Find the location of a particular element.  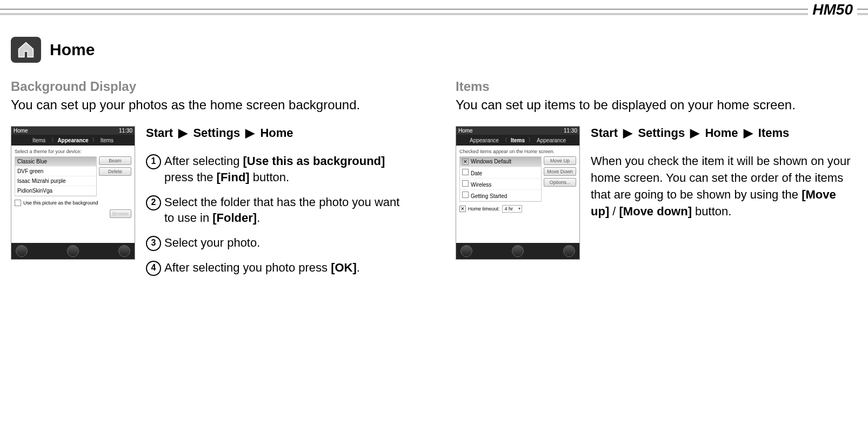

step-4: After selecting you photo press [OK]. is located at coordinates (279, 268).